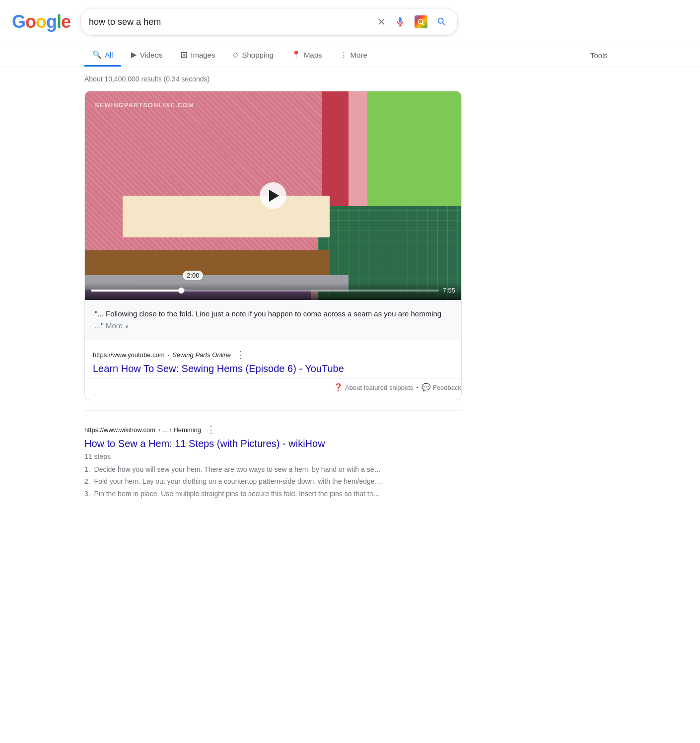  What do you see at coordinates (350, 22) in the screenshot?
I see `header: G o o g l e ✕` at bounding box center [350, 22].